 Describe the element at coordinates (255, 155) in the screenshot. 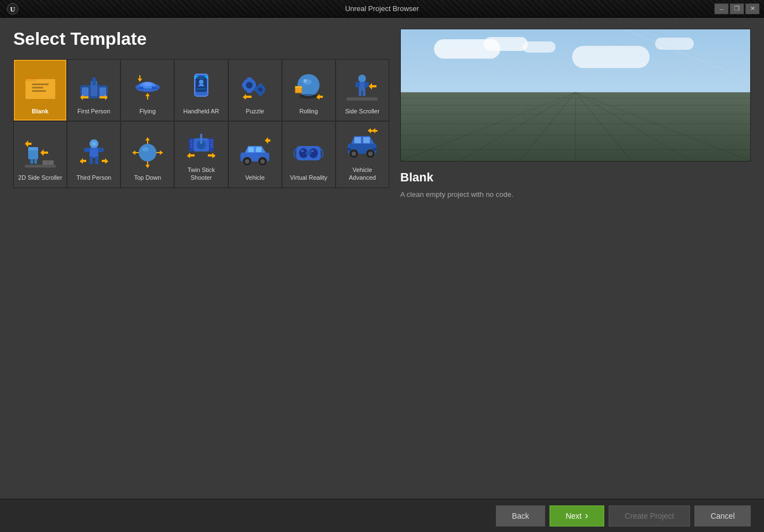

I see `template-item-vehicle: Vehicle` at that location.